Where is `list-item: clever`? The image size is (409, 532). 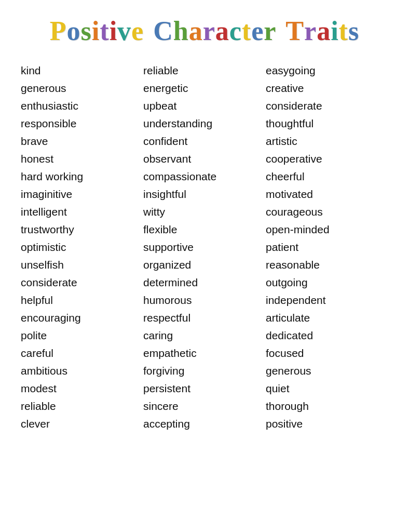
list-item: clever is located at coordinates (82, 424).